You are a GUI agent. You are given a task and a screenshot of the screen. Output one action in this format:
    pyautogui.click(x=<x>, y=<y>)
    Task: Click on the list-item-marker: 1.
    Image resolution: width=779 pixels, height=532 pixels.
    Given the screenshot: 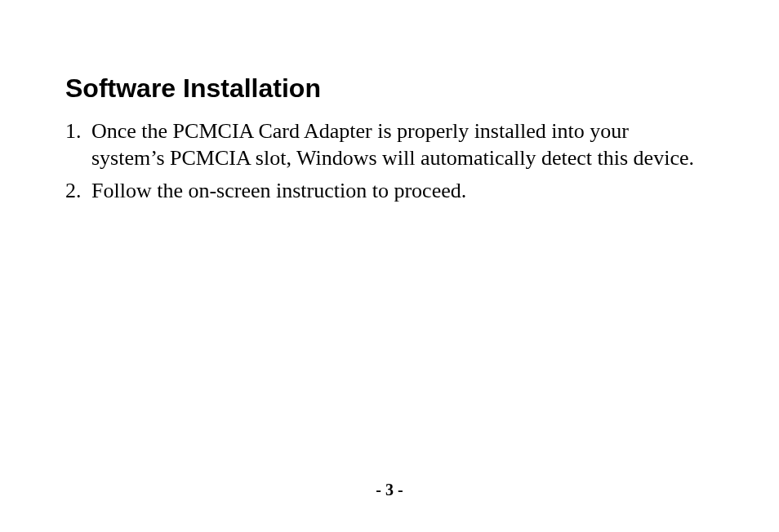 What is the action you would take?
    pyautogui.click(x=78, y=145)
    